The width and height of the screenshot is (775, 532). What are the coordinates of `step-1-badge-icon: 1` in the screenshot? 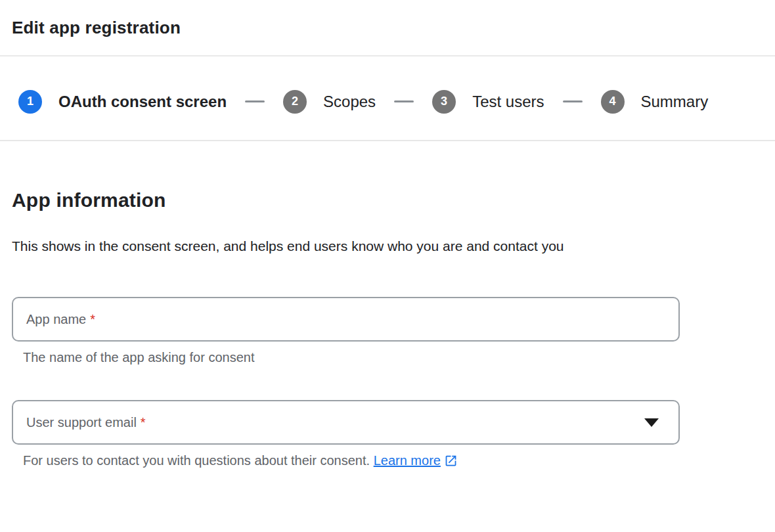 It's located at (30, 102).